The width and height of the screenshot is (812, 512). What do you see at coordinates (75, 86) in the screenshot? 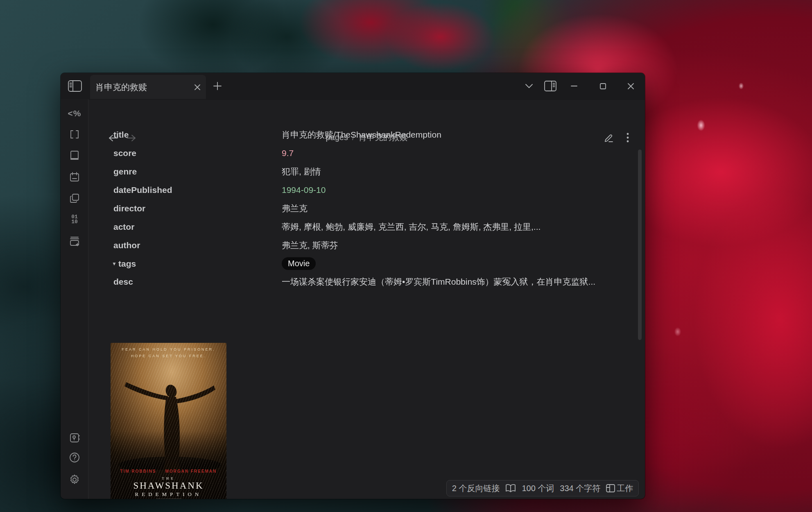
I see `sidebar-toggle-icon` at bounding box center [75, 86].